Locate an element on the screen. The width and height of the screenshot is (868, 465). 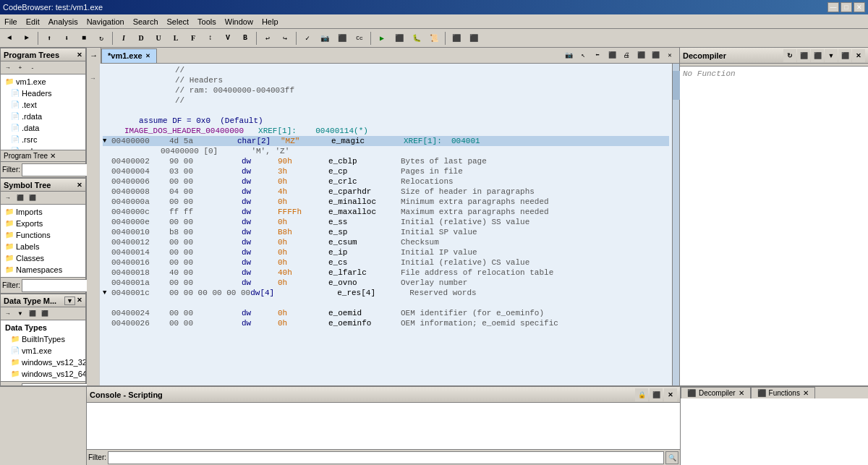
code-line-16: 00400026 00 00 dw 0h e_oeminfo OEM infor… is located at coordinates (386, 323).